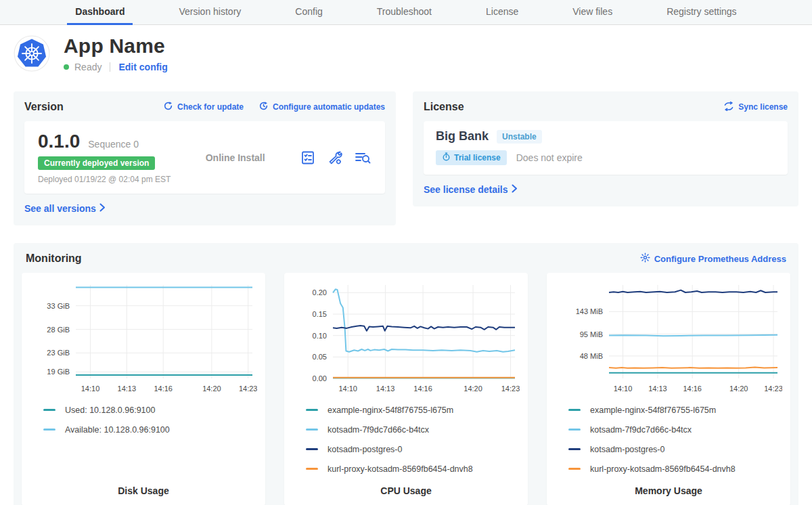 This screenshot has width=812, height=505. Describe the element at coordinates (235, 158) in the screenshot. I see `install-type: Online Install` at that location.